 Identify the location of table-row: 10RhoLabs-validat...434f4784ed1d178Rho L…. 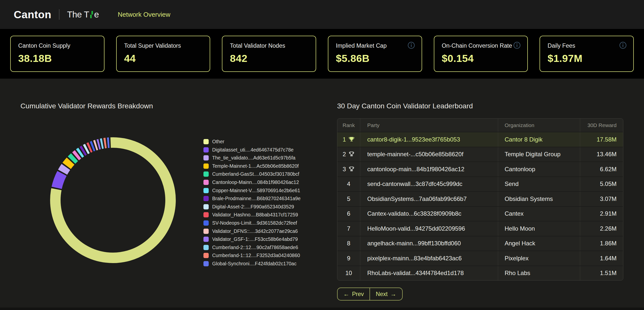
(480, 273).